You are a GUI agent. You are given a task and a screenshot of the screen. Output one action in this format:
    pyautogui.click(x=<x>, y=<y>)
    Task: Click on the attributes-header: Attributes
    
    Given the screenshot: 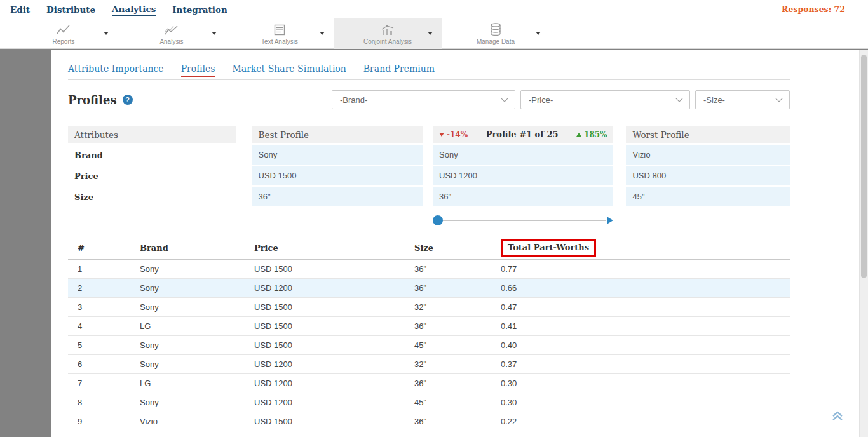 What is the action you would take?
    pyautogui.click(x=153, y=135)
    